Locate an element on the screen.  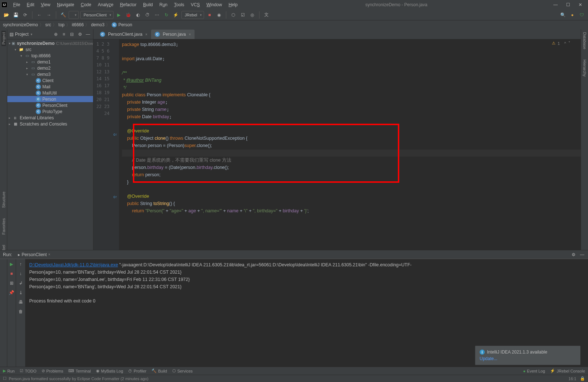
tree-extlib: ▸⫼ External Libraries is located at coordinates (50, 117).